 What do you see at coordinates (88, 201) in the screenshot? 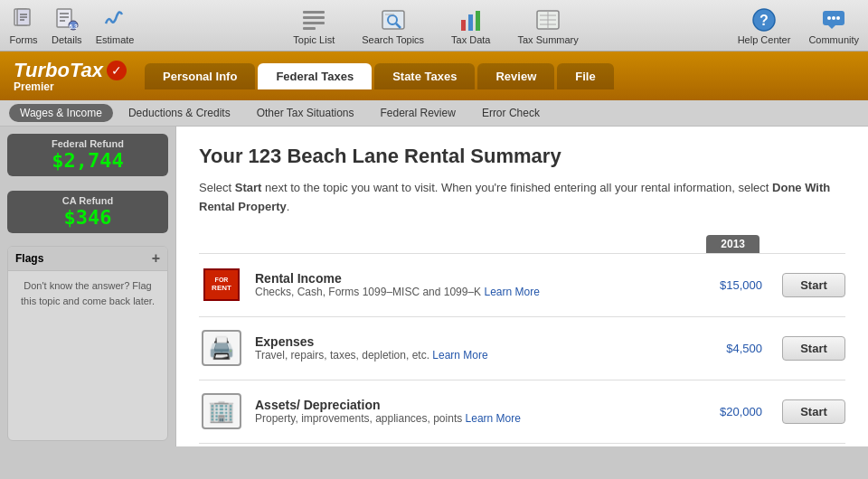
I see `ca-refund-label: CA Refund` at bounding box center [88, 201].